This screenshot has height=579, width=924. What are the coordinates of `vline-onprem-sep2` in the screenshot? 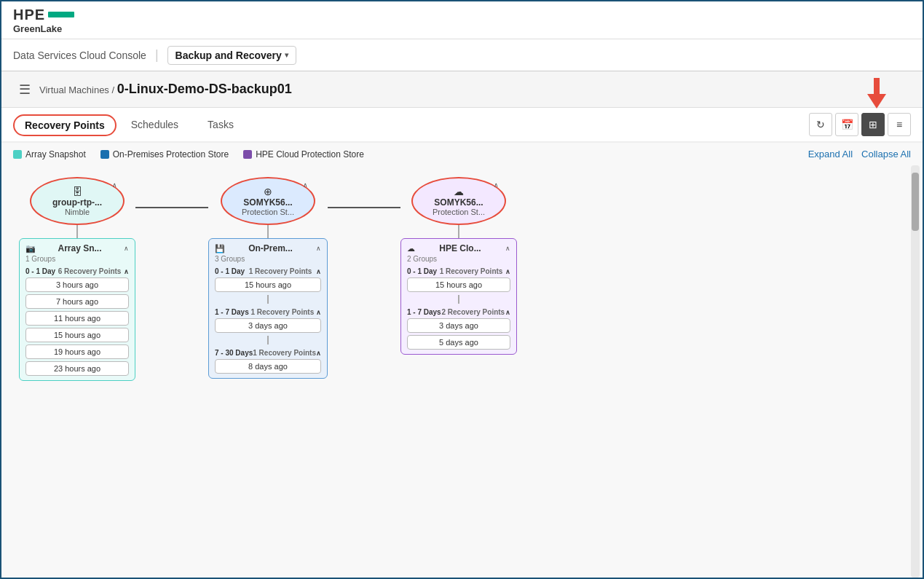 It's located at (268, 340).